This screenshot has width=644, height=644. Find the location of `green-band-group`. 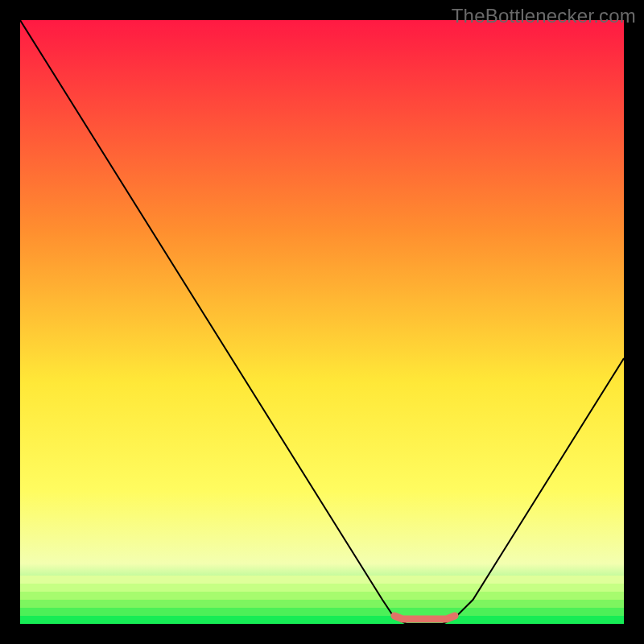

green-band-group is located at coordinates (322, 600).